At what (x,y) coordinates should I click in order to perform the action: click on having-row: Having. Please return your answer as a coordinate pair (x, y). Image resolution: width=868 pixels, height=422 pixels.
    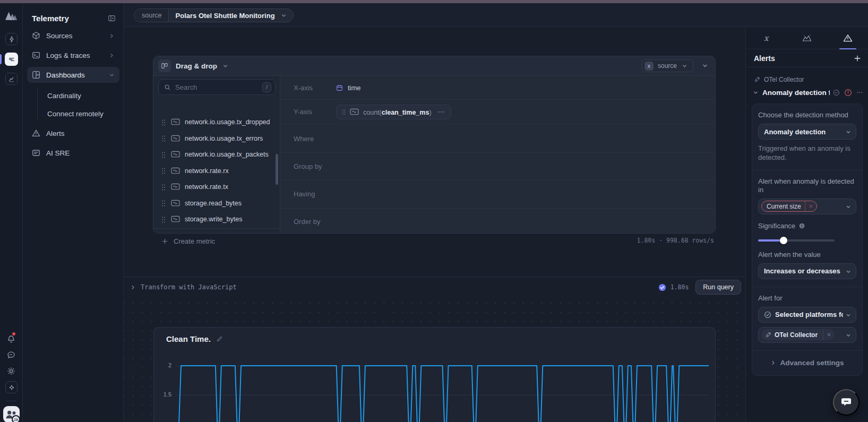
    Looking at the image, I should click on (498, 194).